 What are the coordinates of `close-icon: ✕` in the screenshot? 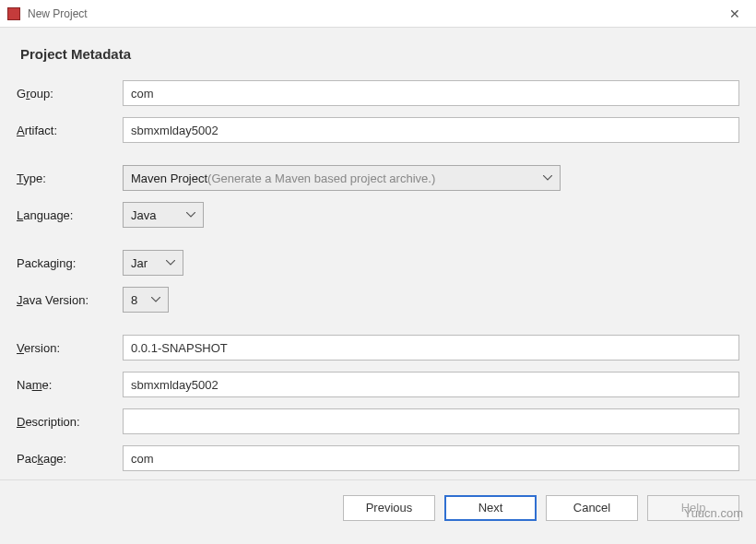 It's located at (735, 14).